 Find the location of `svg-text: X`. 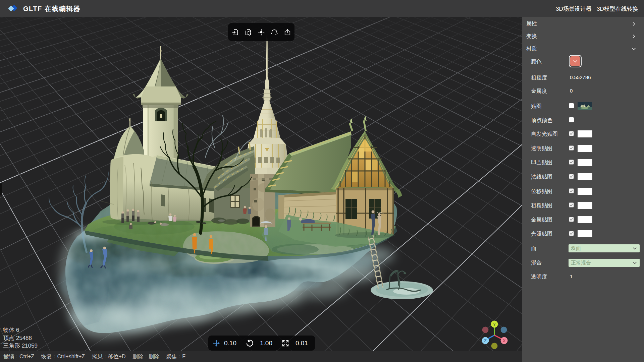

svg-text: X is located at coordinates (504, 341).